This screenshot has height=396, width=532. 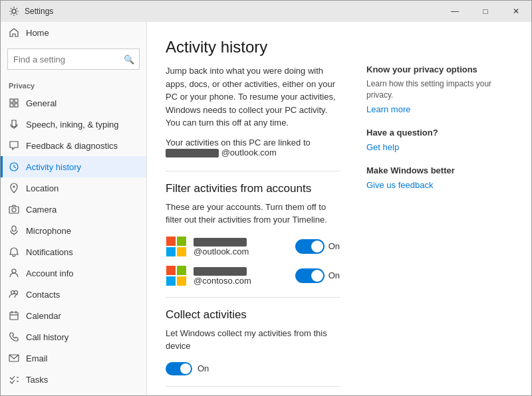 What do you see at coordinates (14, 379) in the screenshot?
I see `tasks-icon` at bounding box center [14, 379].